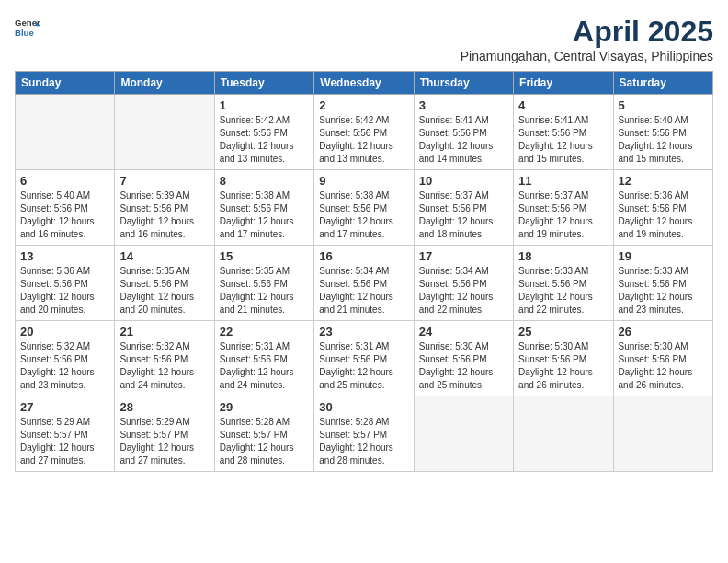 The height and width of the screenshot is (563, 728). What do you see at coordinates (463, 83) in the screenshot?
I see `weekday-header-thursday: Thursday` at bounding box center [463, 83].